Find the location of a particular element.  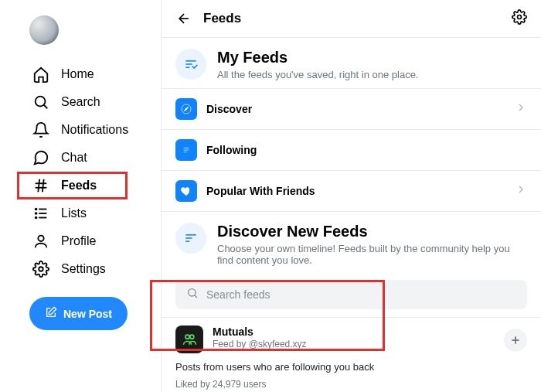

saved-feed-label: Following is located at coordinates (232, 150).